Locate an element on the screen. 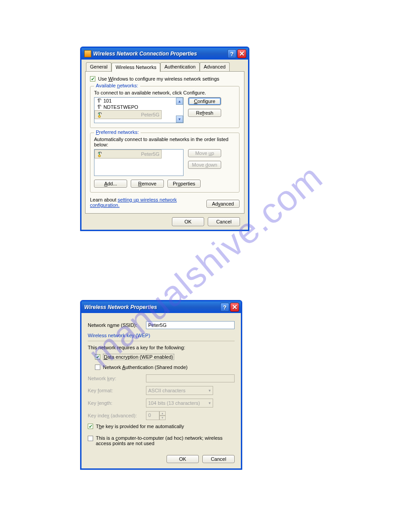 This screenshot has height=532, width=411. preferred-networks-list: Peter5G is located at coordinates (139, 163).